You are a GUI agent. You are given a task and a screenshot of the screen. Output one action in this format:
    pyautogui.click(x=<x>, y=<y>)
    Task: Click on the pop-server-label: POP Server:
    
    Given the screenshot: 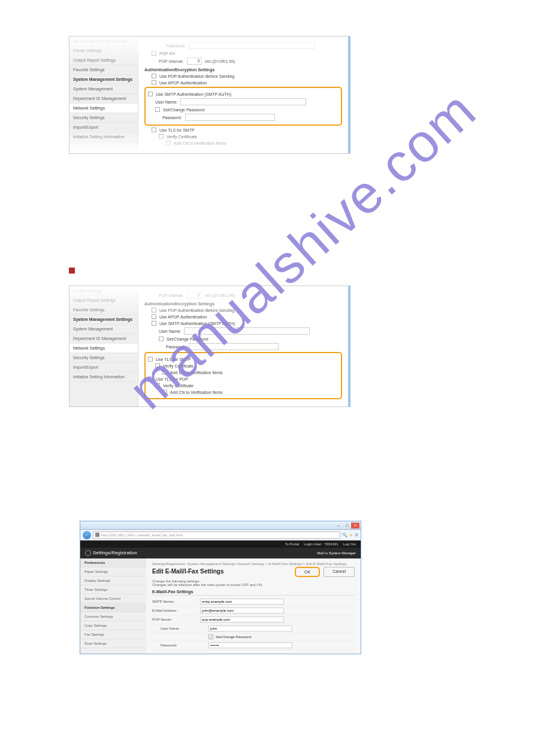 What is the action you would take?
    pyautogui.click(x=176, y=620)
    